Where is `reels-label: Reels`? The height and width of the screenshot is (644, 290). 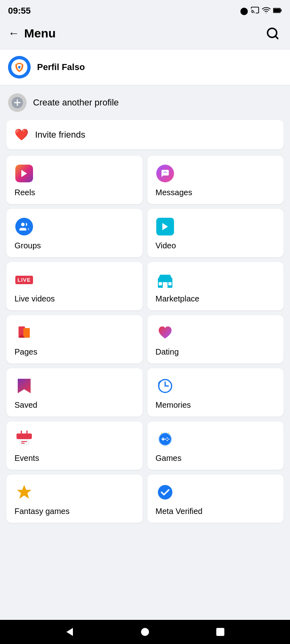 reels-label: Reels is located at coordinates (25, 192).